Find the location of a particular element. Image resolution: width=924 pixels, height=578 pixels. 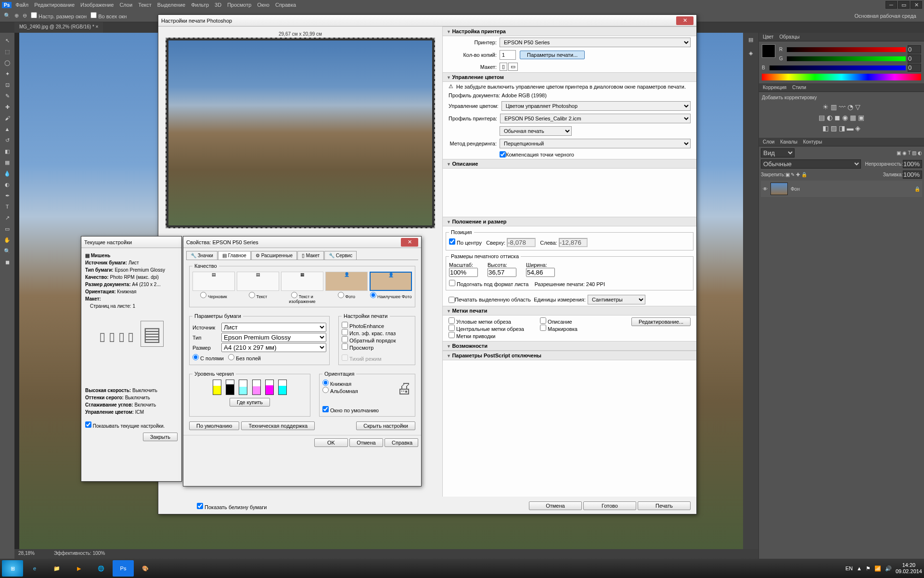

borders-radio: С полями is located at coordinates (208, 358).